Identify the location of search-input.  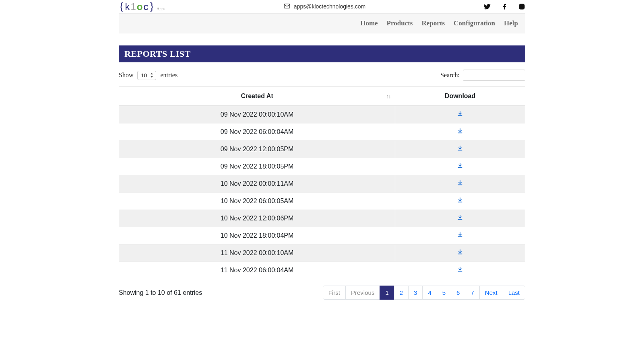
(494, 75).